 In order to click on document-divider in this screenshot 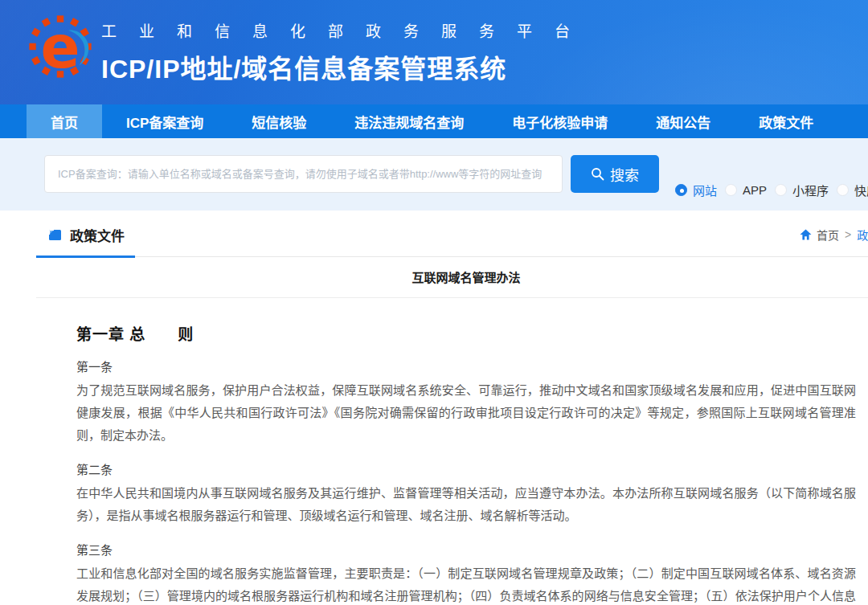, I will do `click(452, 297)`.